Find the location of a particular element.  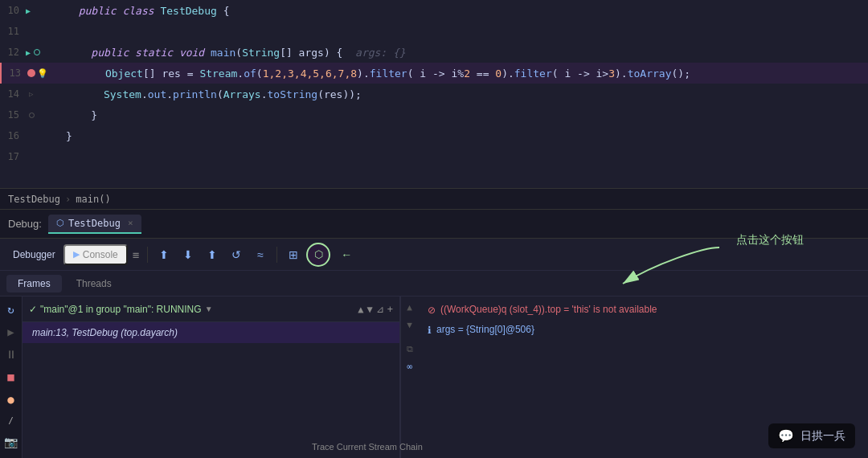

code-line-12: 12 ▶ public static void main(String[] ar… is located at coordinates (434, 52).